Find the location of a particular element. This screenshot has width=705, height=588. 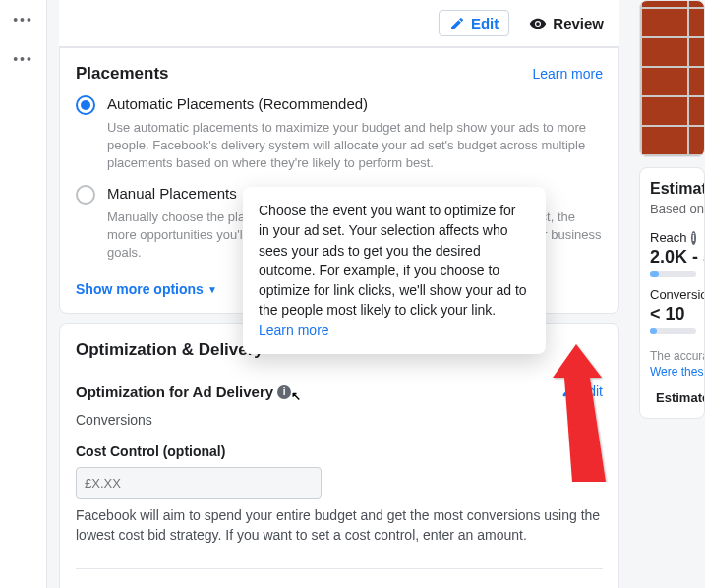

tab-edit: Edit is located at coordinates (474, 24).